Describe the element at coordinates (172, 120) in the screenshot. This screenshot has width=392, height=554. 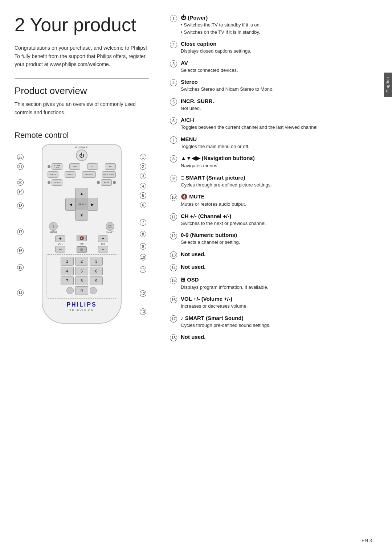
I see `function-num-6: 6` at that location.